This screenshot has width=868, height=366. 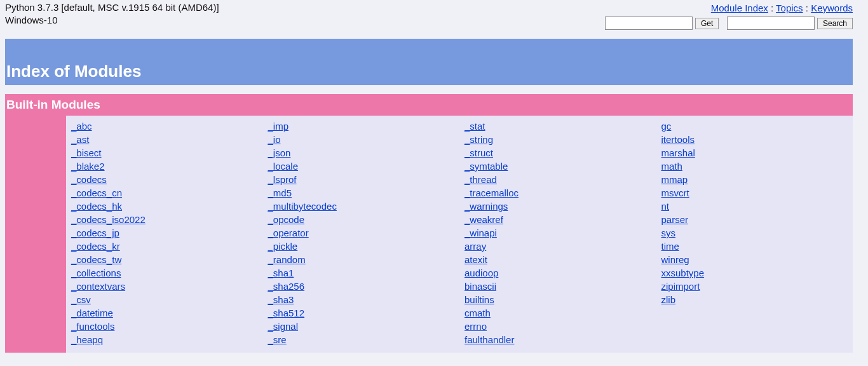 I want to click on module-link: nt, so click(x=666, y=206).